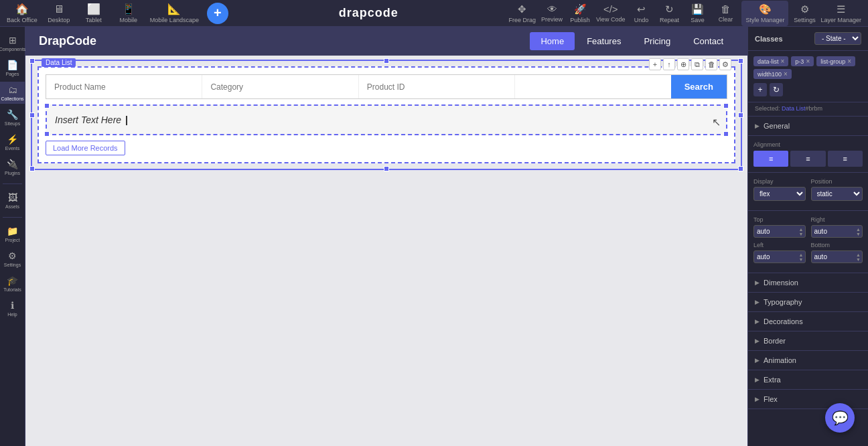 This screenshot has width=868, height=446. What do you see at coordinates (709, 42) in the screenshot?
I see `nav-link-contact: Contact` at bounding box center [709, 42].